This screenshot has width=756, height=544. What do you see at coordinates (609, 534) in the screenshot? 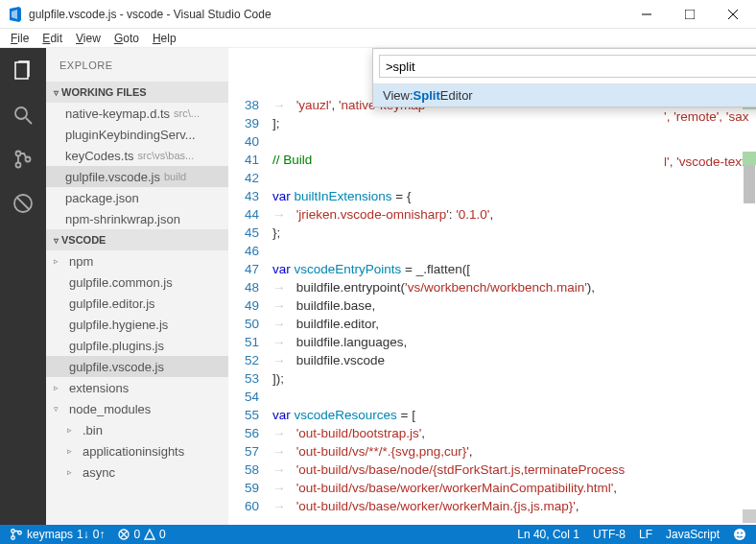
I see `encoding: UTF-8` at bounding box center [609, 534].